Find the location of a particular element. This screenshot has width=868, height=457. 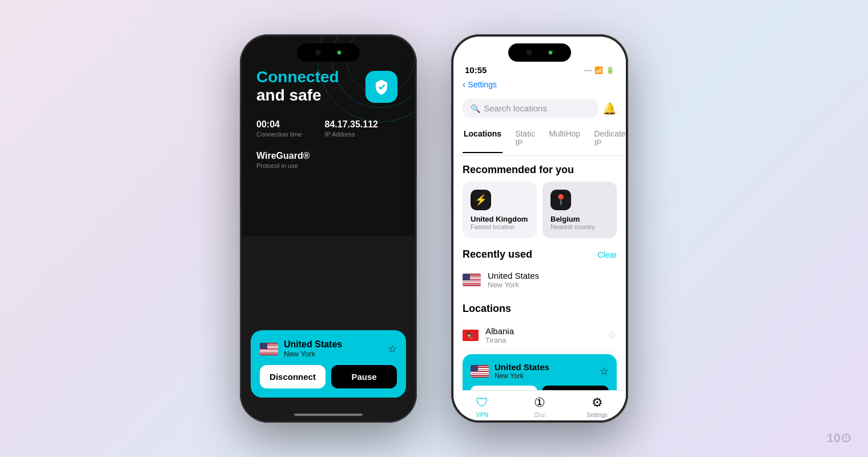

bell-icon: 🔔 is located at coordinates (610, 109).